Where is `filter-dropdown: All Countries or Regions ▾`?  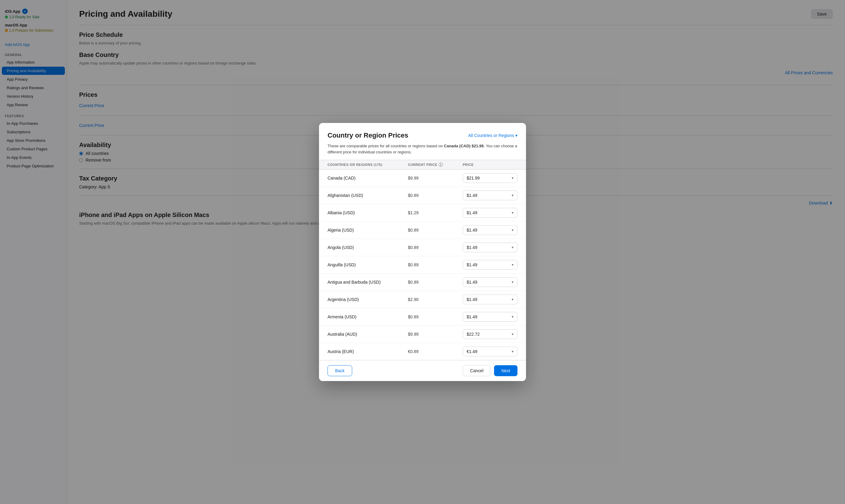 filter-dropdown: All Countries or Regions ▾ is located at coordinates (493, 136).